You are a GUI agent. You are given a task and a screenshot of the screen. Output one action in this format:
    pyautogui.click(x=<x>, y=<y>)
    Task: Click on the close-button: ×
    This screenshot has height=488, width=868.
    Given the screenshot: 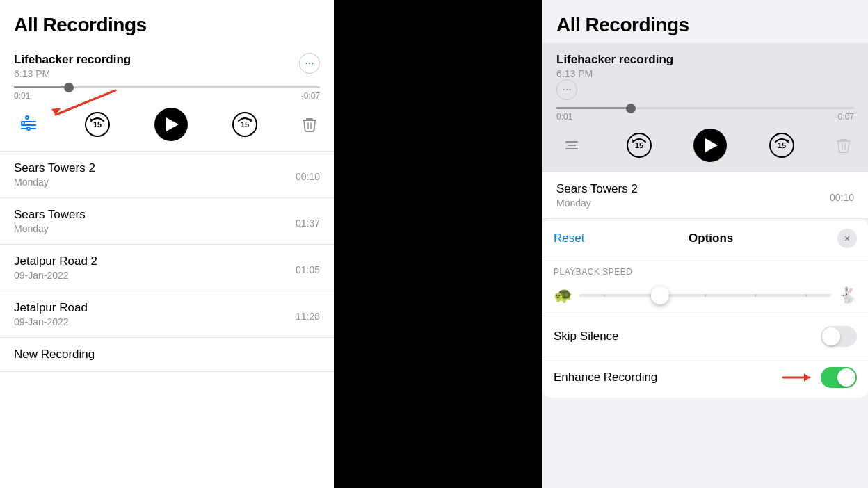 What is the action you would take?
    pyautogui.click(x=847, y=238)
    